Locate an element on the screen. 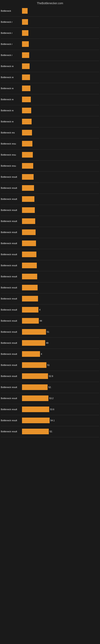 Image resolution: width=100 pixels, height=644 pixels. bar-value: 52.9 is located at coordinates (51, 376).